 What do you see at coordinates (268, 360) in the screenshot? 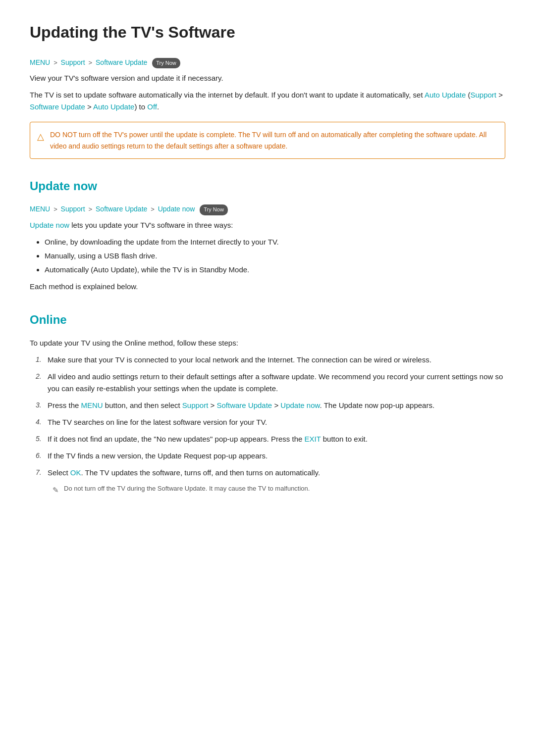
I see `step-1: Make sure that your TV is connected to y…` at bounding box center [268, 360].